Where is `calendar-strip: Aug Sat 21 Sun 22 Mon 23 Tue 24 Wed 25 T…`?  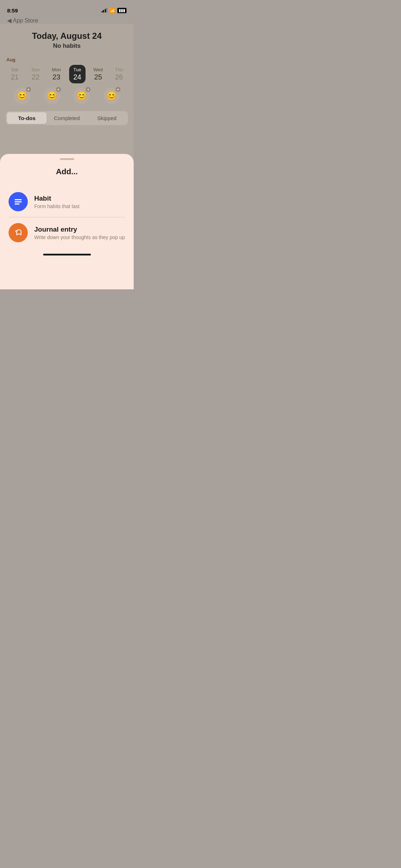 calendar-strip: Aug Sat 21 Sun 22 Mon 23 Tue 24 Wed 25 T… is located at coordinates (67, 70).